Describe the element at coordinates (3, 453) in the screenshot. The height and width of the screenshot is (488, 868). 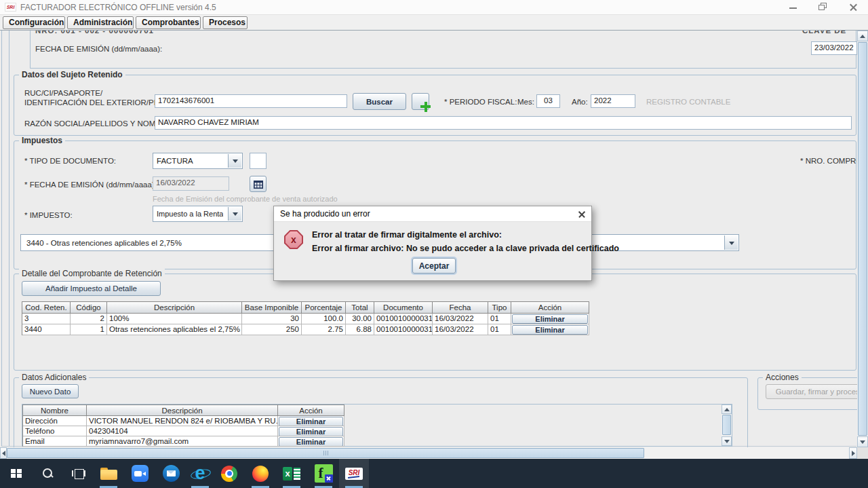
I see `scroll-left-icon` at that location.